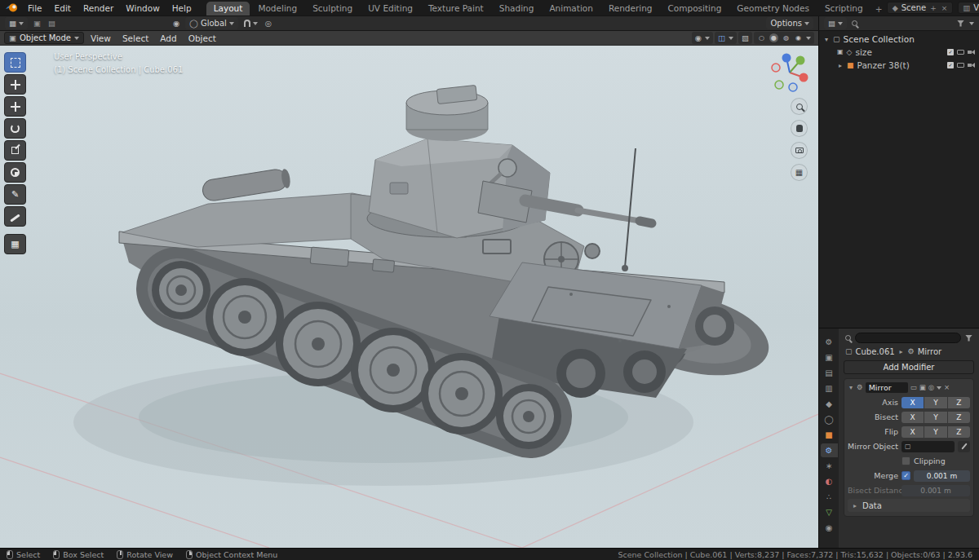  What do you see at coordinates (251, 23) in the screenshot?
I see `snap-toggle` at bounding box center [251, 23].